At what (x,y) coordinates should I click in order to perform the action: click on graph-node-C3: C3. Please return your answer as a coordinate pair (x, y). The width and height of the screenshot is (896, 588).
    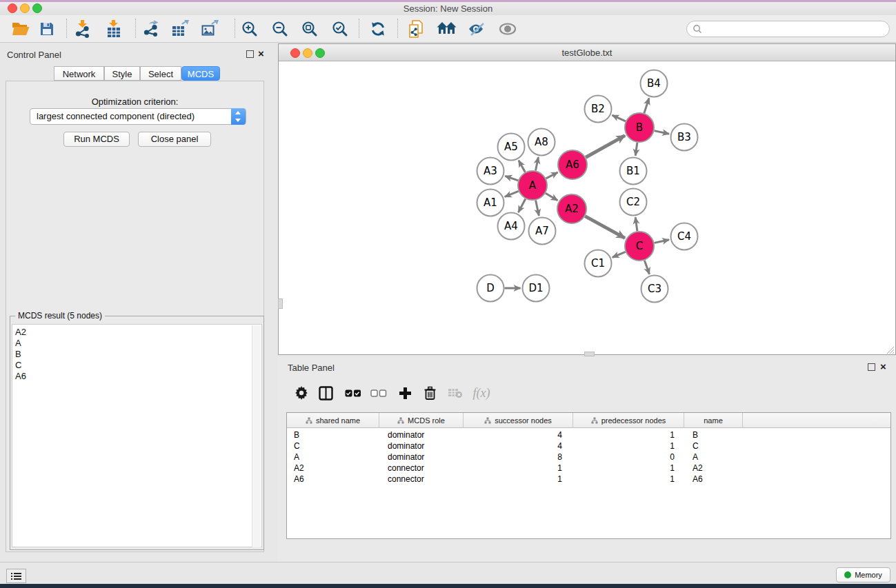
    Looking at the image, I should click on (655, 290).